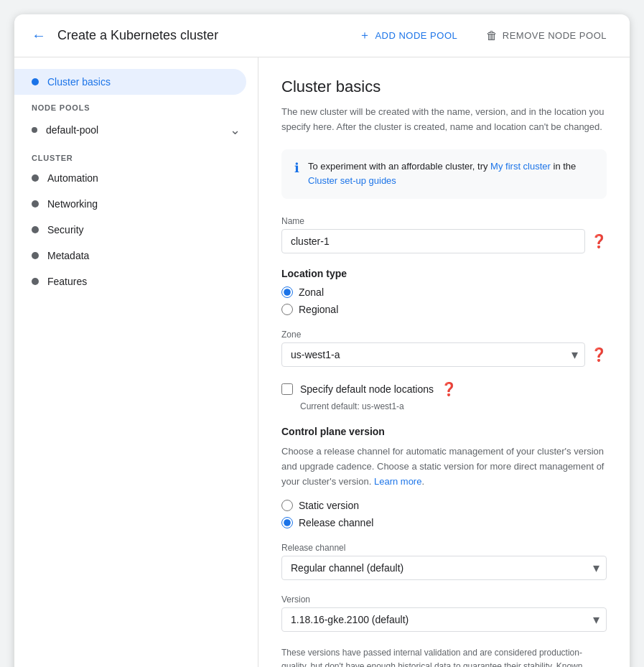  I want to click on main-title: Cluster basics, so click(444, 87).